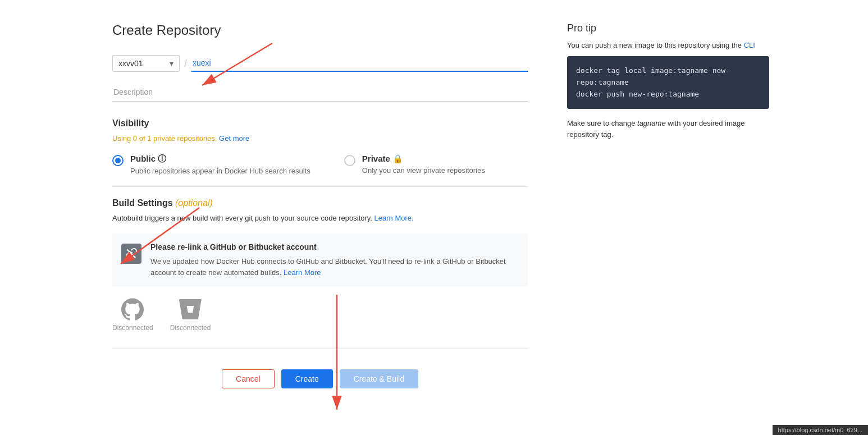  What do you see at coordinates (133, 309) in the screenshot?
I see `github-icon` at bounding box center [133, 309].